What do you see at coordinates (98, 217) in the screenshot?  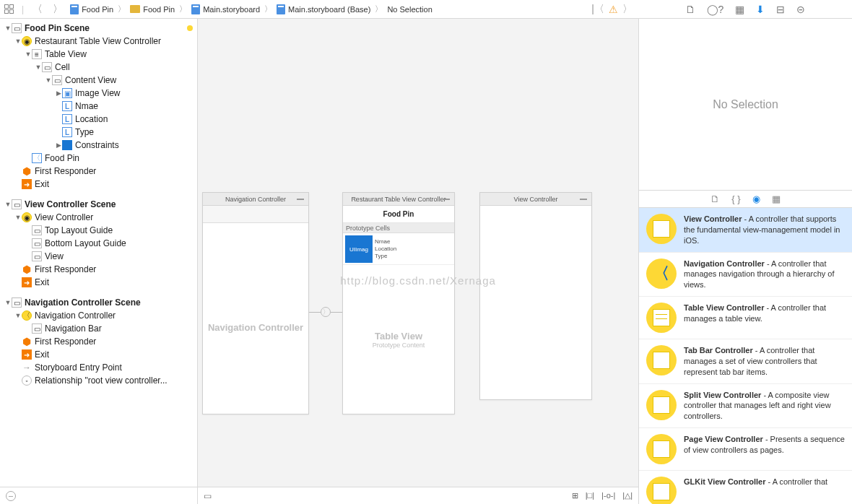 I see `vc-row: ▼◉View Controller` at bounding box center [98, 217].